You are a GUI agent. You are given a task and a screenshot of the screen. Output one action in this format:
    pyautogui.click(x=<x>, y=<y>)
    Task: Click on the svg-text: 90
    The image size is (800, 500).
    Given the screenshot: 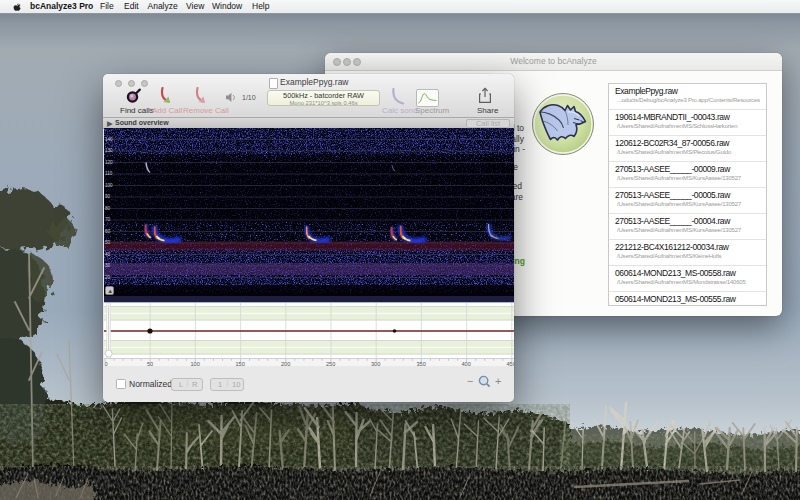 What is the action you would take?
    pyautogui.click(x=108, y=196)
    